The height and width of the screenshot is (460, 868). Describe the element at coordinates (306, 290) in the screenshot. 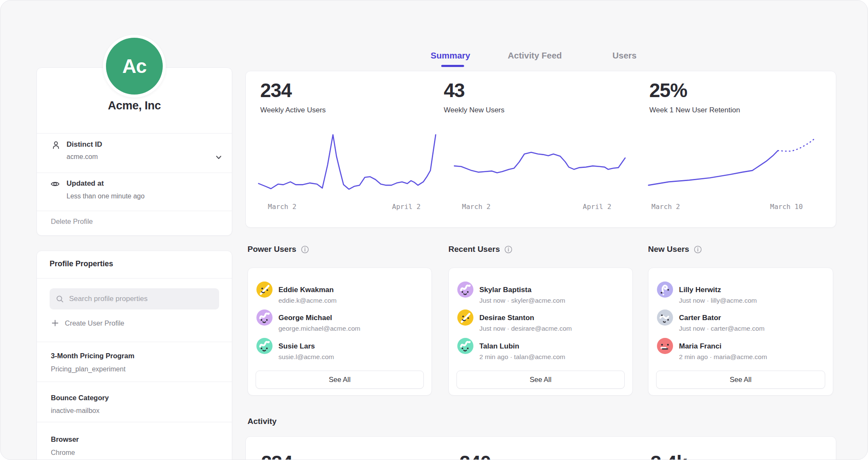

I see `user-name: Eddie Kwakman` at that location.